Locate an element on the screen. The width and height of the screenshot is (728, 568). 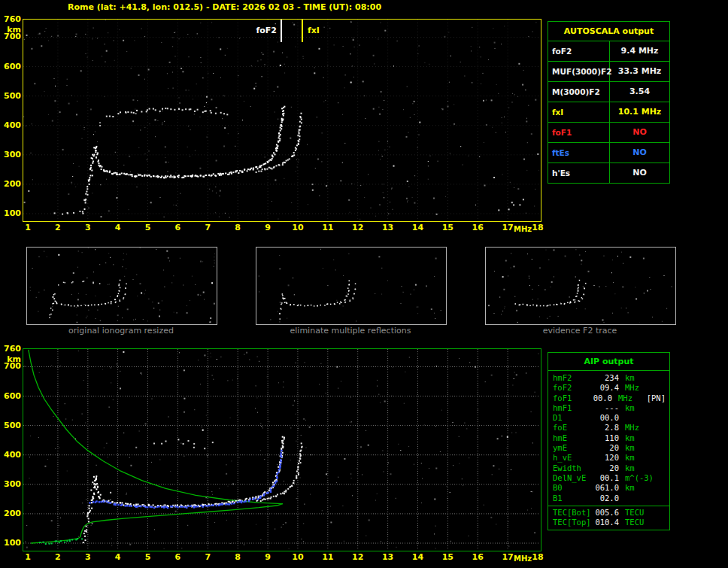
thumbnail-eliminate-reflections is located at coordinates (351, 286).